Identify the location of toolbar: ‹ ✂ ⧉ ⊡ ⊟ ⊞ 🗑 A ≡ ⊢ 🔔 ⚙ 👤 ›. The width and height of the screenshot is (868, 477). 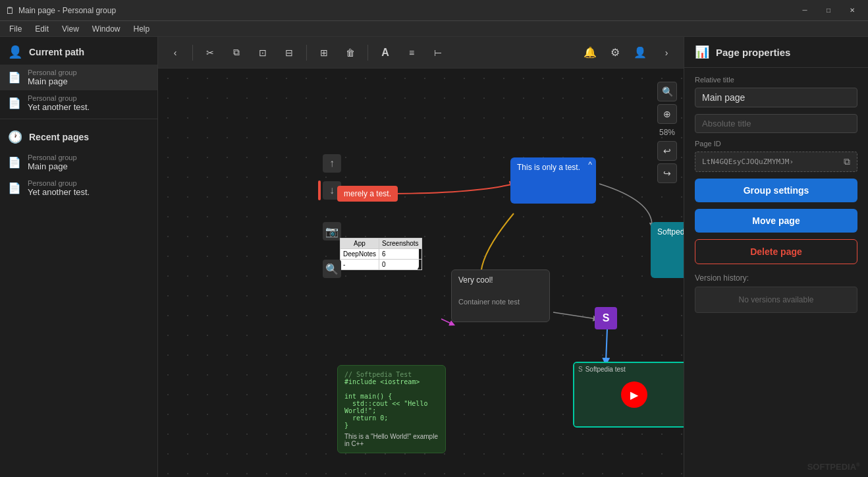
(421, 53).